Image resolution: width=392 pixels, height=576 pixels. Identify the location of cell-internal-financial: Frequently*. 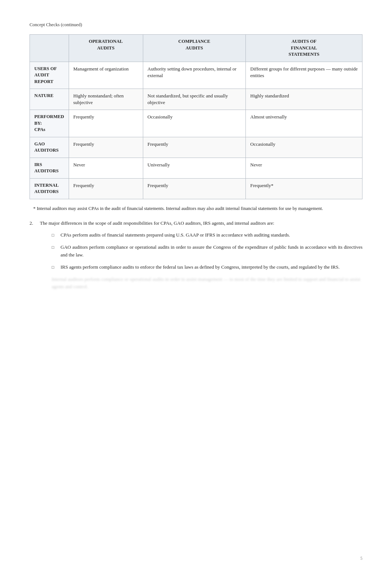
(304, 189).